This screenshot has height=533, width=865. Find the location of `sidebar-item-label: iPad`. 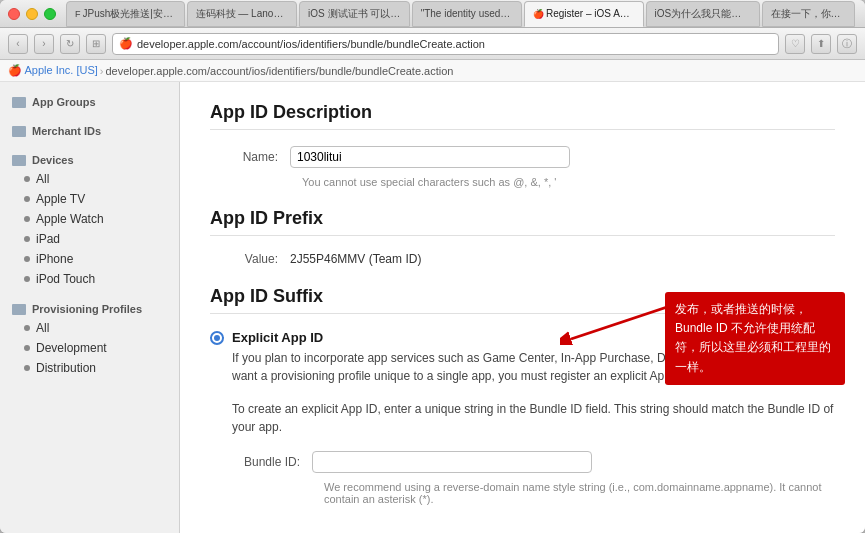

sidebar-item-label: iPad is located at coordinates (48, 239).